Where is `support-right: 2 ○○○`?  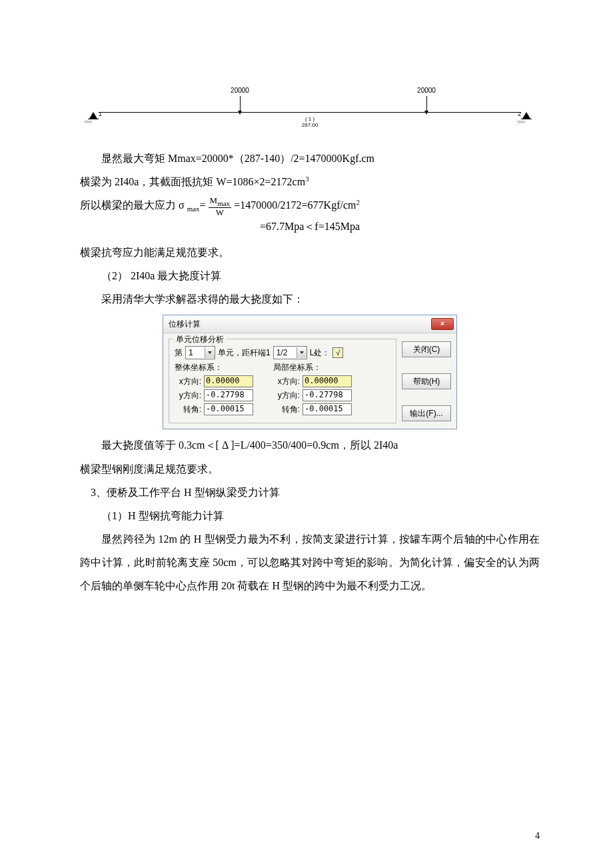
support-right: 2 ○○○ is located at coordinates (526, 116).